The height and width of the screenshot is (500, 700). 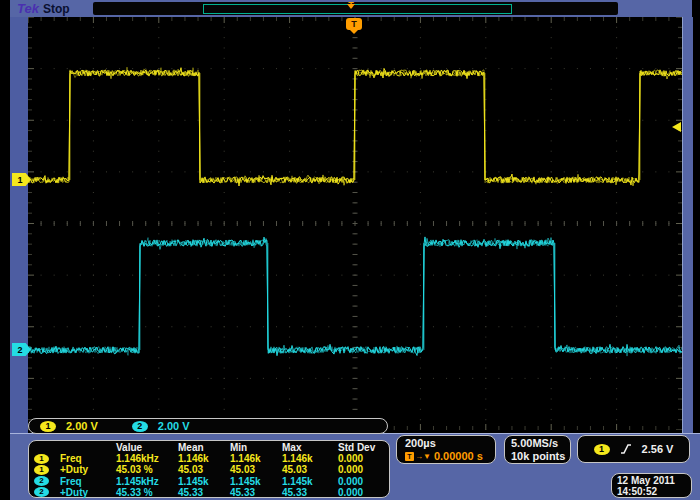 What do you see at coordinates (364, 448) in the screenshot?
I see `col-header-stddev: Std Dev` at bounding box center [364, 448].